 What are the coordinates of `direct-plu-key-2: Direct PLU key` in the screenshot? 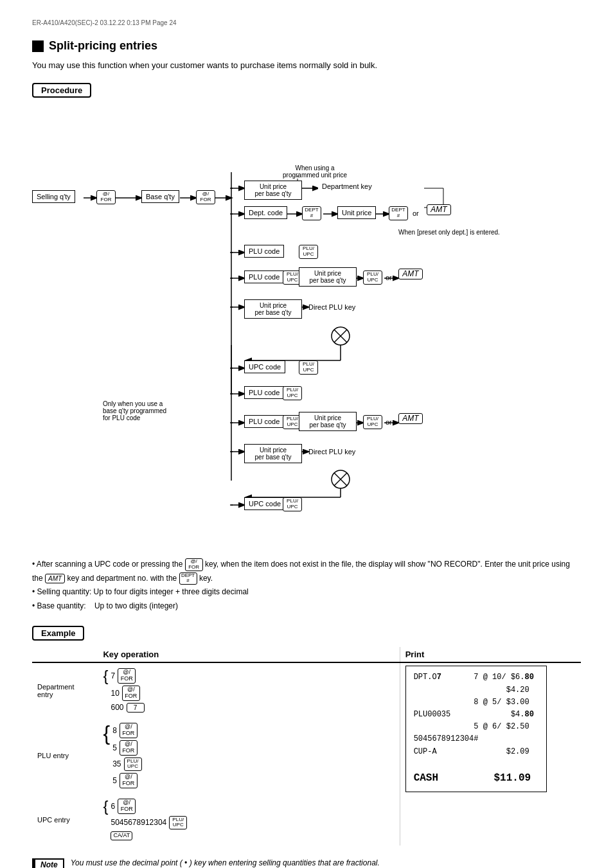 It's located at (332, 452).